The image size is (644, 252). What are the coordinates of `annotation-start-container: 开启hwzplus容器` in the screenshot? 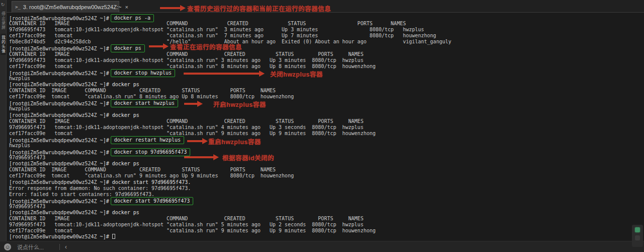 It's located at (225, 104).